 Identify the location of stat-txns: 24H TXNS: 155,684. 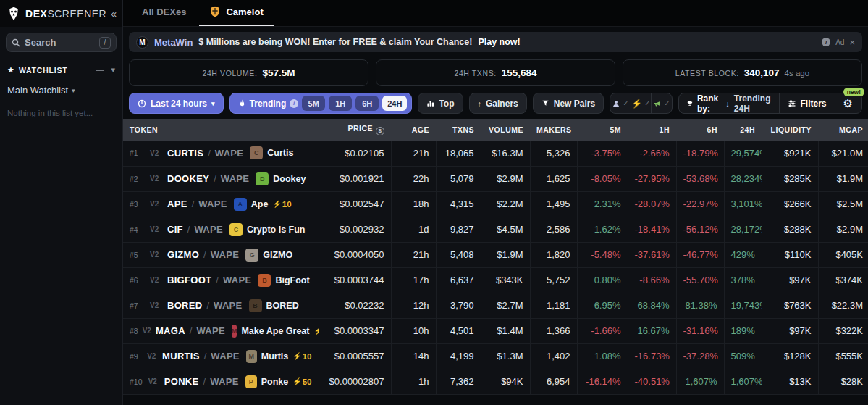
(495, 72).